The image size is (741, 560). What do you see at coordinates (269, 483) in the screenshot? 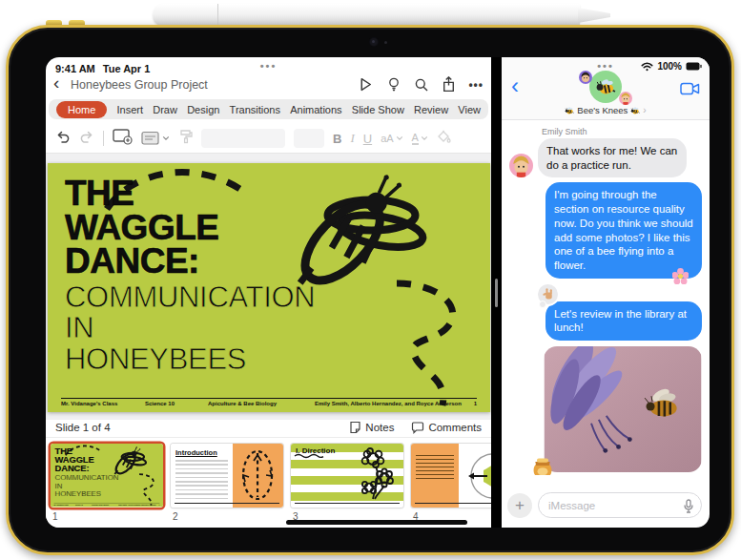
I see `thumbnail-strip: THE WAGGLE DANCE: COMMUNICATION IN HONEY…` at bounding box center [269, 483].